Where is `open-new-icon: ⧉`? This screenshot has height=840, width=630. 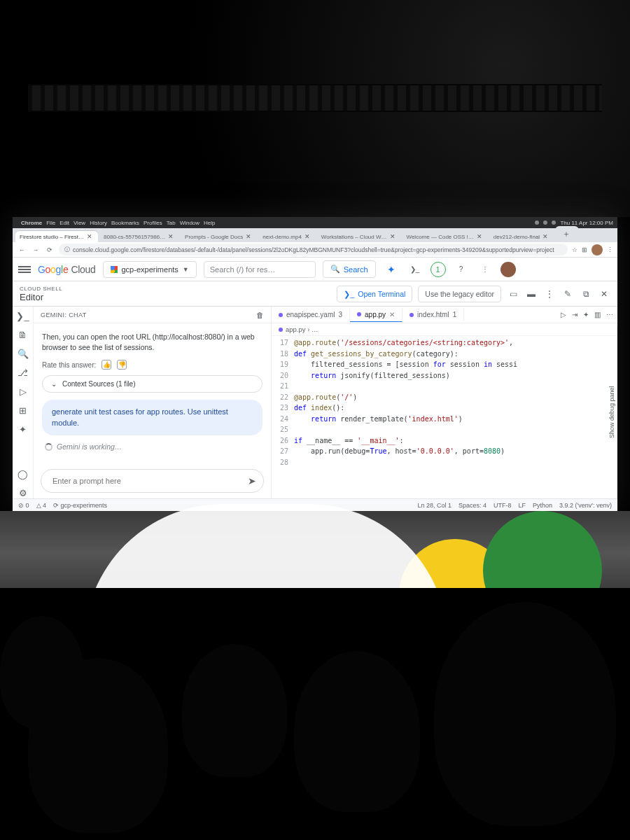
open-new-icon: ⧉ is located at coordinates (586, 294).